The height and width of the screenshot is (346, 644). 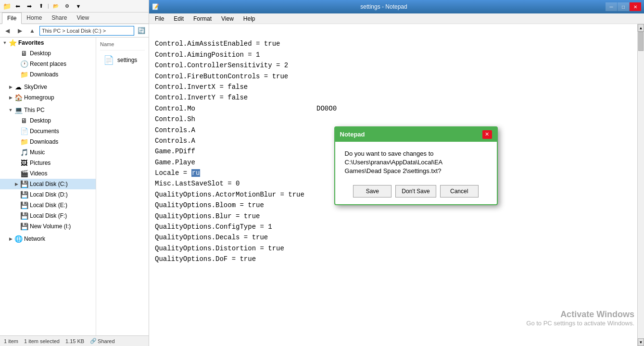 What do you see at coordinates (48, 53) in the screenshot?
I see `tree-desktop: 🖥 Desktop` at bounding box center [48, 53].